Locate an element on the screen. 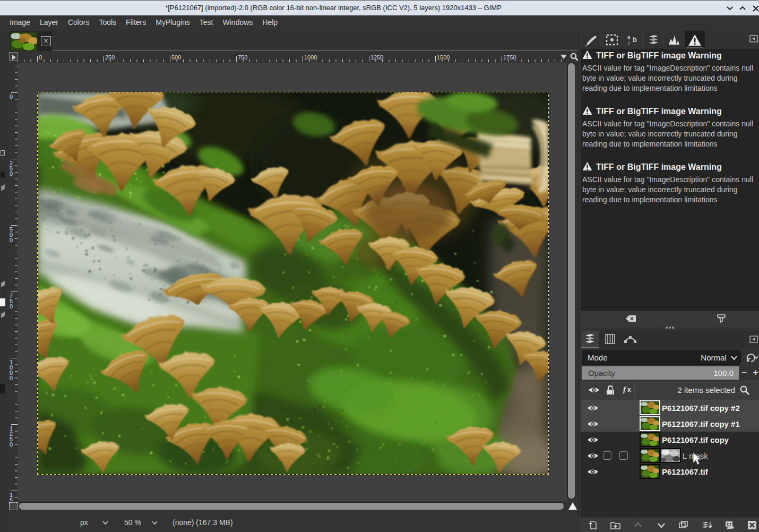  svg-text: 1000 is located at coordinates (310, 57).